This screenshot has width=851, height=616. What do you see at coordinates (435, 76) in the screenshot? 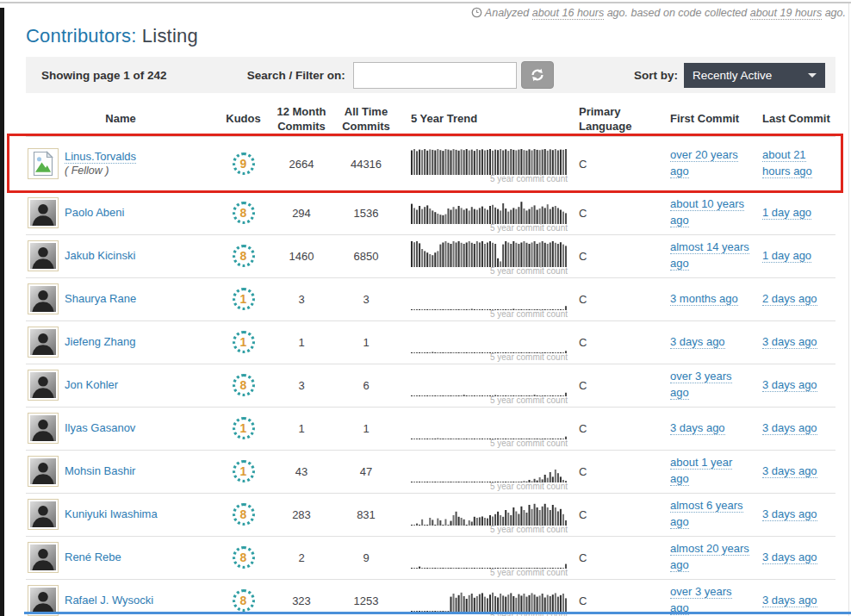
I see `search-input` at bounding box center [435, 76].